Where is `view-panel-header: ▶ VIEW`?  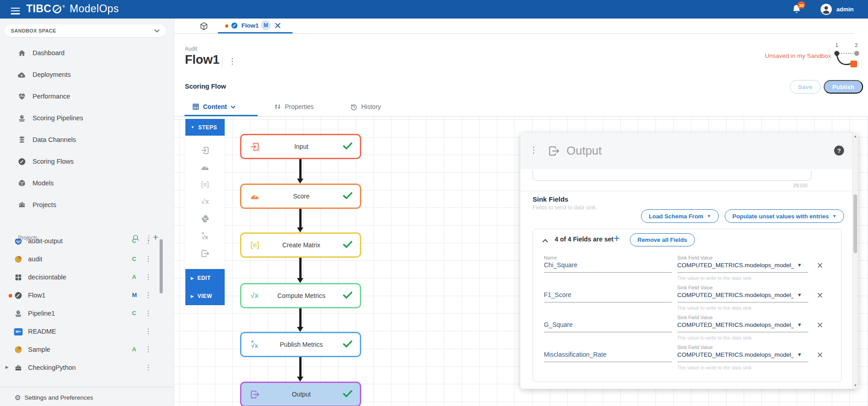 view-panel-header: ▶ VIEW is located at coordinates (205, 296).